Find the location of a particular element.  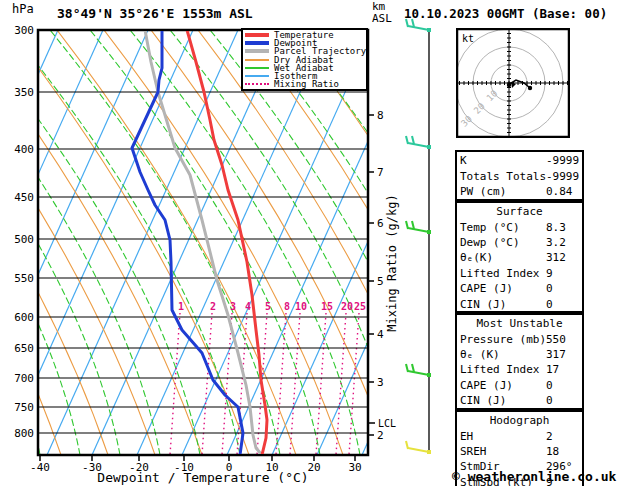

mixing-ratio-value-label: 3 is located at coordinates (233, 306).